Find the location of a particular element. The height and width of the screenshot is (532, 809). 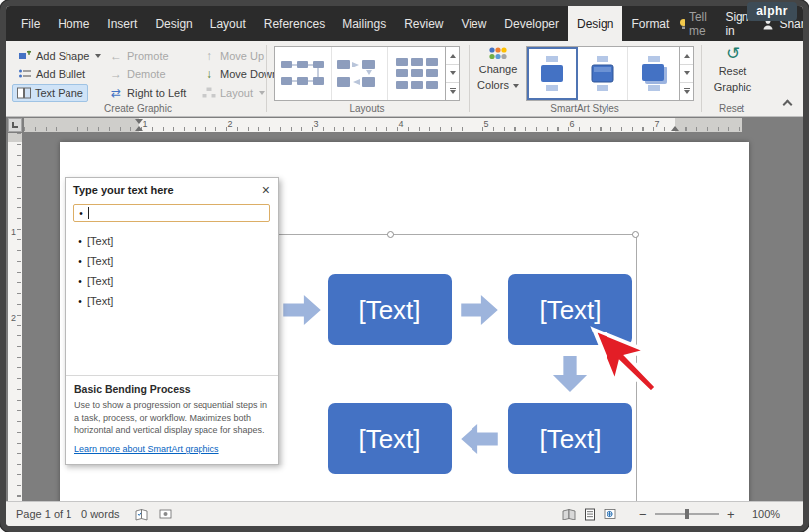

vertical-ruler: 1 2 is located at coordinates (15, 318).